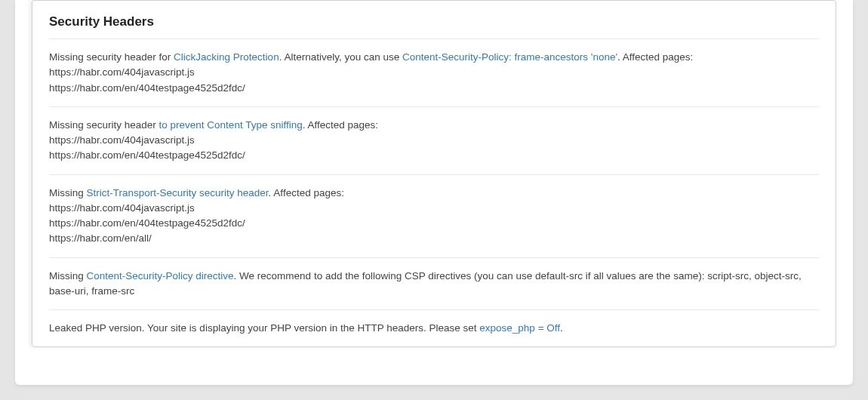  I want to click on affected-page-url: https://habr.com/en/all/, so click(434, 238).